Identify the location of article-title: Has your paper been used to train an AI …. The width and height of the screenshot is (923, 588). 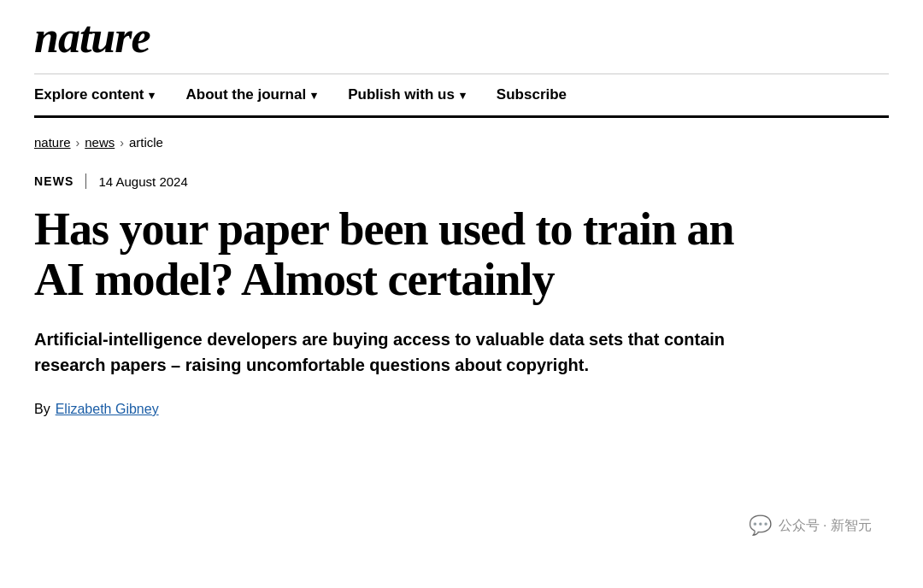
(385, 255).